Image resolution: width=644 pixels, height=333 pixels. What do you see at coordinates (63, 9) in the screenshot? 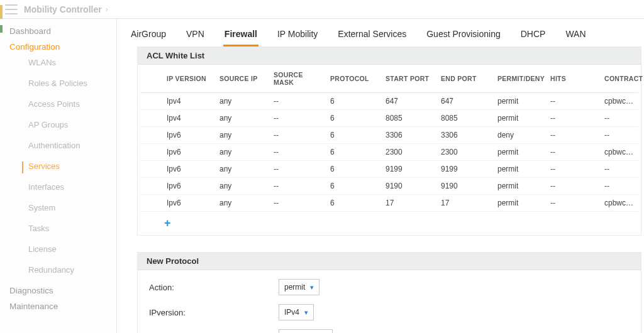
I see `app-title: Mobility Controller` at bounding box center [63, 9].